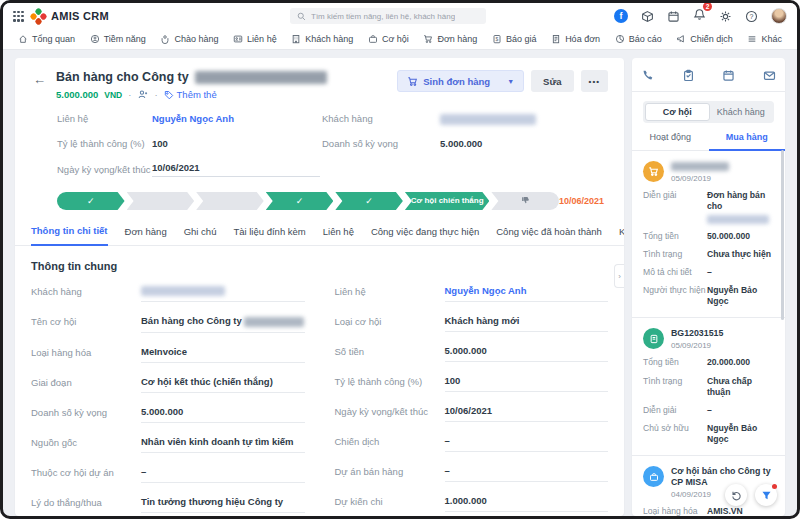 This screenshot has width=800, height=519. What do you see at coordinates (338, 236) in the screenshot?
I see `tab-lien-he: Liên hệ` at bounding box center [338, 236].